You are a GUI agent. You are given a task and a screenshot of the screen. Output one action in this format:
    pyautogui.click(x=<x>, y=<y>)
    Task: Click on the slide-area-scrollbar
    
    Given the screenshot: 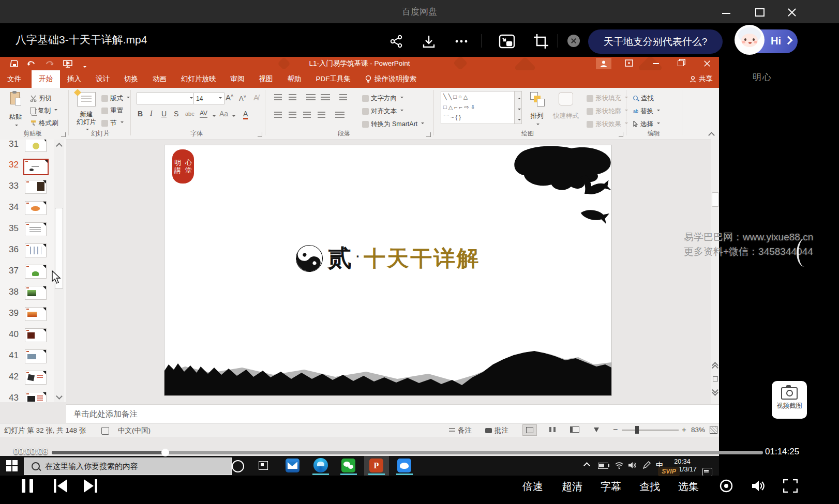 What is the action you would take?
    pyautogui.click(x=715, y=272)
    